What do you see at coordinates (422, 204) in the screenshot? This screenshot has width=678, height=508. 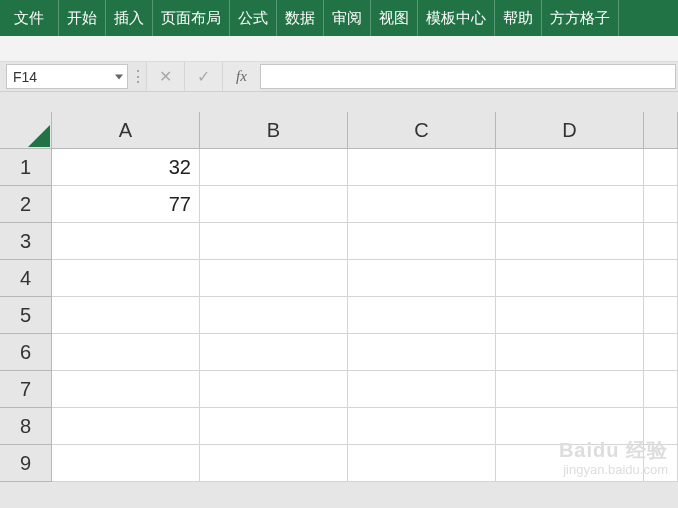 I see `cell-c2` at bounding box center [422, 204].